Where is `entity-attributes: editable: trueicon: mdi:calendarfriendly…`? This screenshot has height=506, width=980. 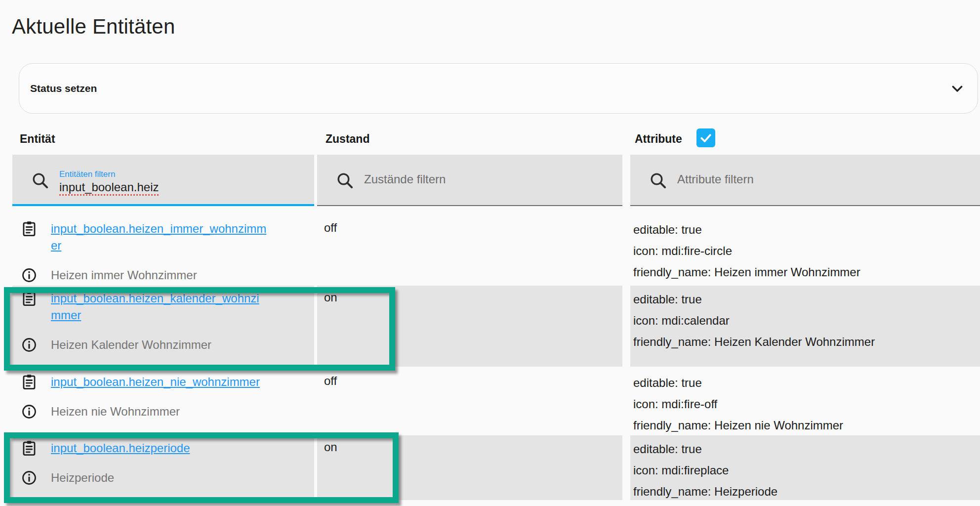
entity-attributes: editable: trueicon: mdi:calendarfriendly… is located at coordinates (805, 319).